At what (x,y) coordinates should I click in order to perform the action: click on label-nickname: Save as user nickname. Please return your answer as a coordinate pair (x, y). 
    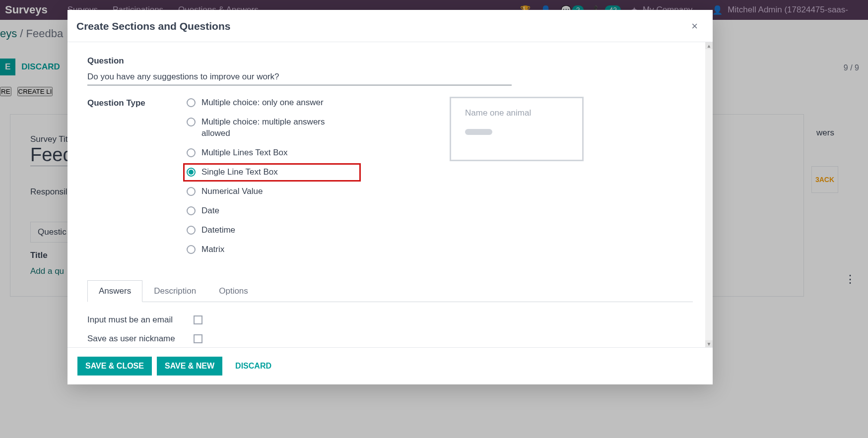
    Looking at the image, I should click on (134, 339).